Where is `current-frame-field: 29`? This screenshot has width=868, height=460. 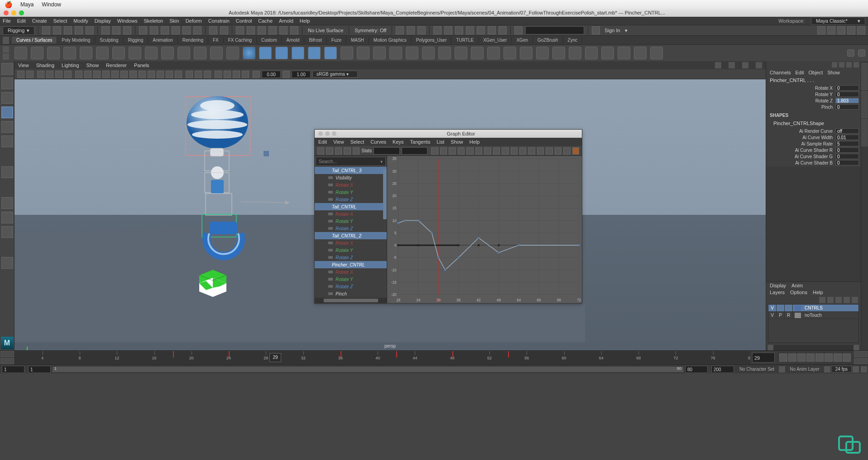 current-frame-field: 29 is located at coordinates (763, 358).